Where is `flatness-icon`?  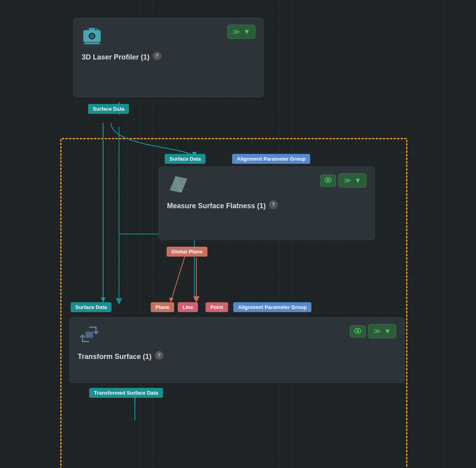 flatness-icon is located at coordinates (178, 184).